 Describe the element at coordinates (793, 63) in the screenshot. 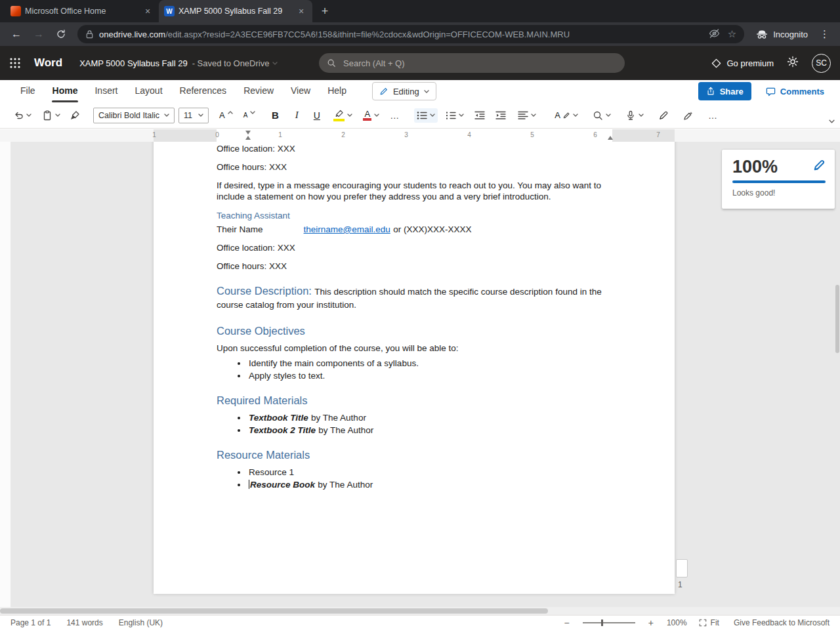

I see `settings-gear-icon` at that location.